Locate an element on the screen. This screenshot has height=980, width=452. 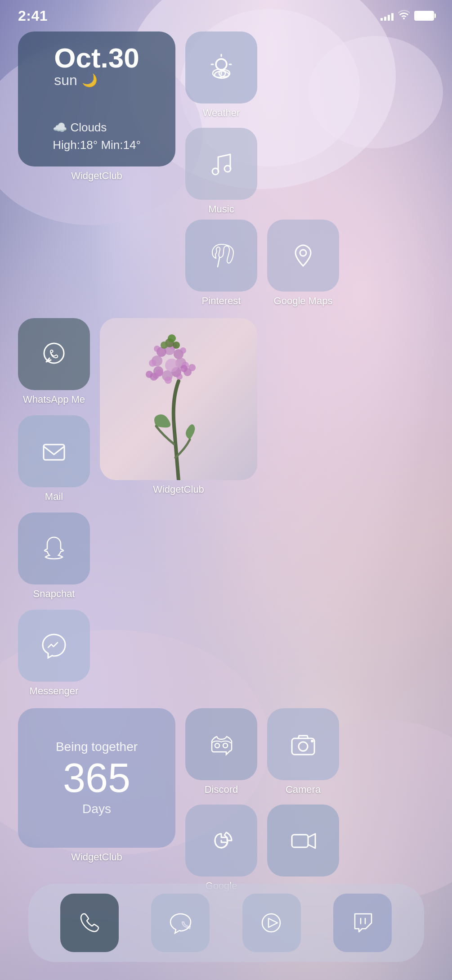
whatsapp-label: WhatsApp Me is located at coordinates (54, 400).